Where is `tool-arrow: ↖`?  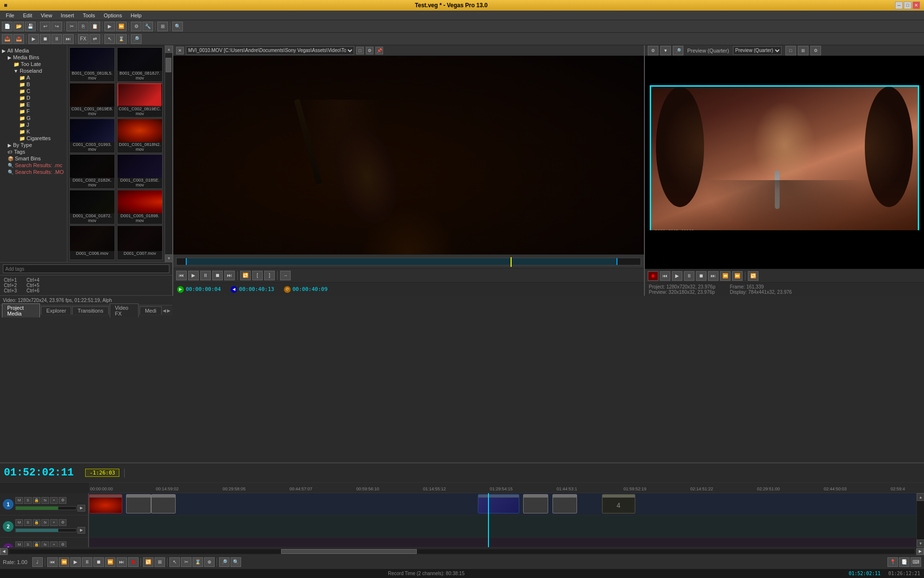 tool-arrow: ↖ is located at coordinates (110, 39).